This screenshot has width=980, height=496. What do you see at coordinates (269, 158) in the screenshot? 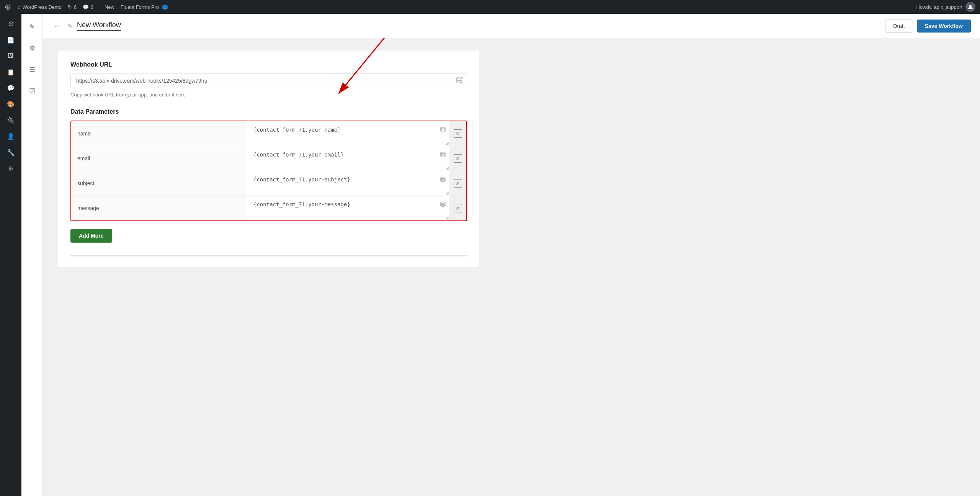
I see `table-row: email {contact_form_71.your-email}` at bounding box center [269, 158].